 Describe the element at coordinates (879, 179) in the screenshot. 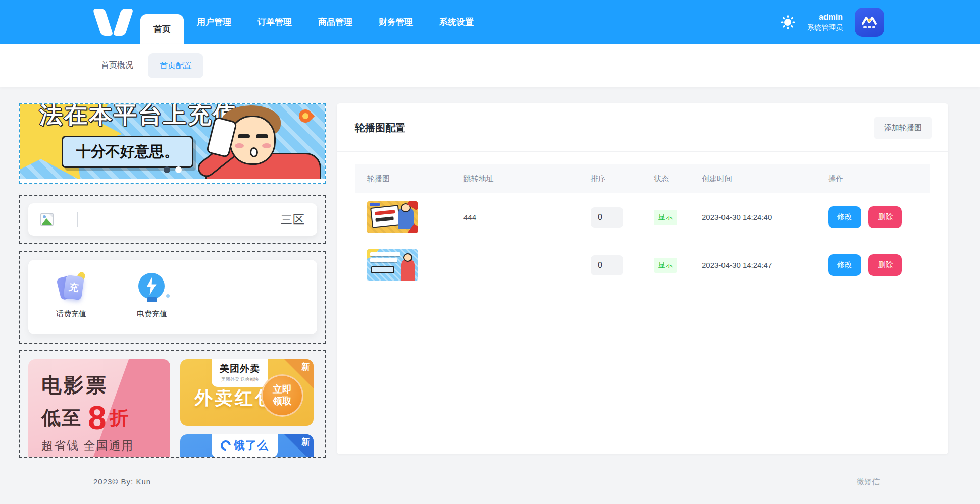

I see `col-header-actions: 操作` at that location.